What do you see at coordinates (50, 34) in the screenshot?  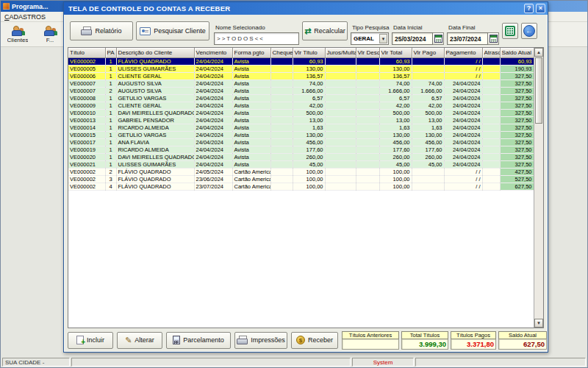 I see `toolbar-button-partial: F...` at bounding box center [50, 34].